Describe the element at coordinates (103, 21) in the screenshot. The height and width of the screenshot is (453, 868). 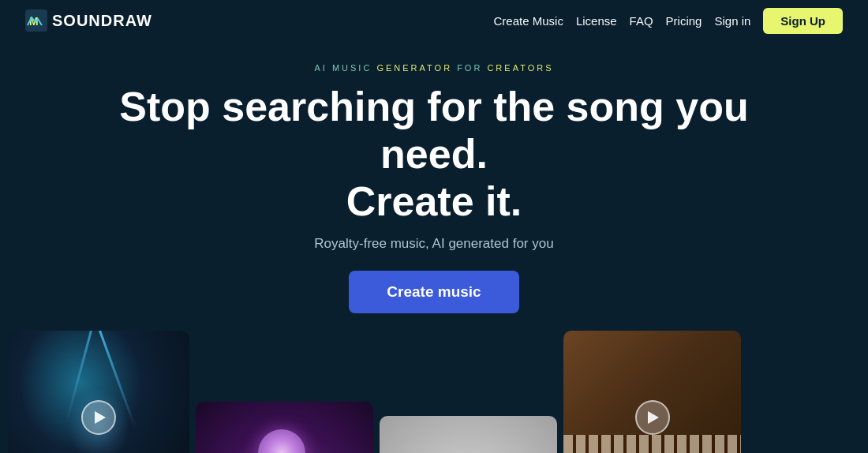
I see `logo-text: SOUNDRAW` at that location.